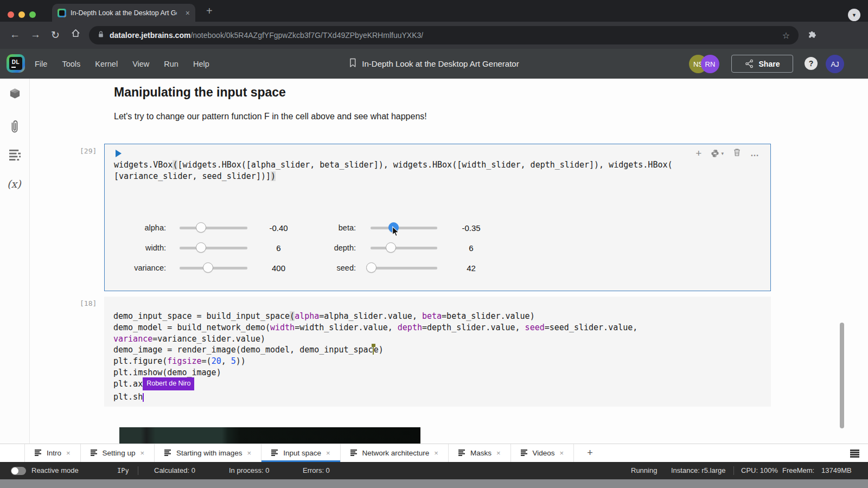 Image resolution: width=868 pixels, height=488 pixels. What do you see at coordinates (124, 13) in the screenshot?
I see `browser-tab: In-Depth Look at the Desktop Art Generat…` at bounding box center [124, 13].